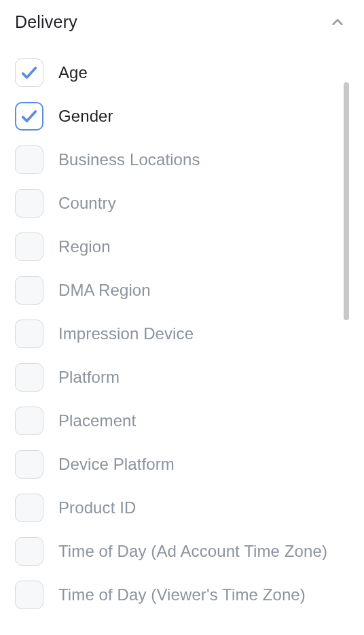  What do you see at coordinates (182, 508) in the screenshot?
I see `option-row: Product ID` at bounding box center [182, 508].